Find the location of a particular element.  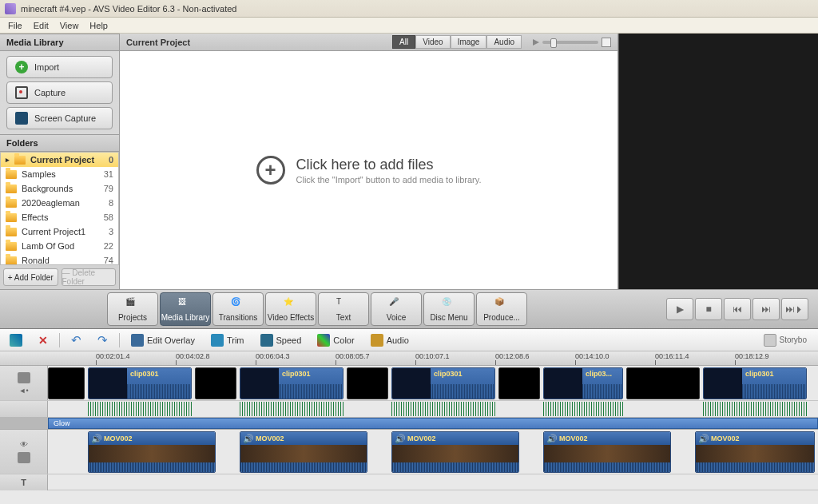

storyboard-toggle: Storybo is located at coordinates (788, 340).